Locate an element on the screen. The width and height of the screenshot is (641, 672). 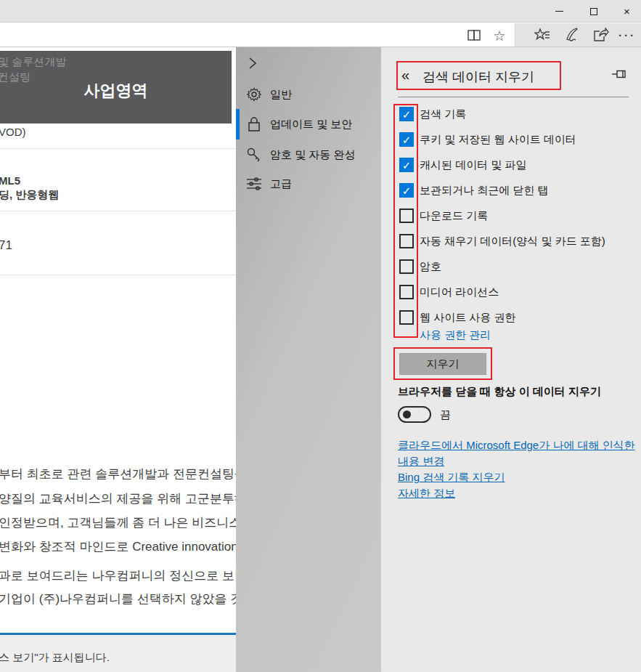
share-button is located at coordinates (601, 35).